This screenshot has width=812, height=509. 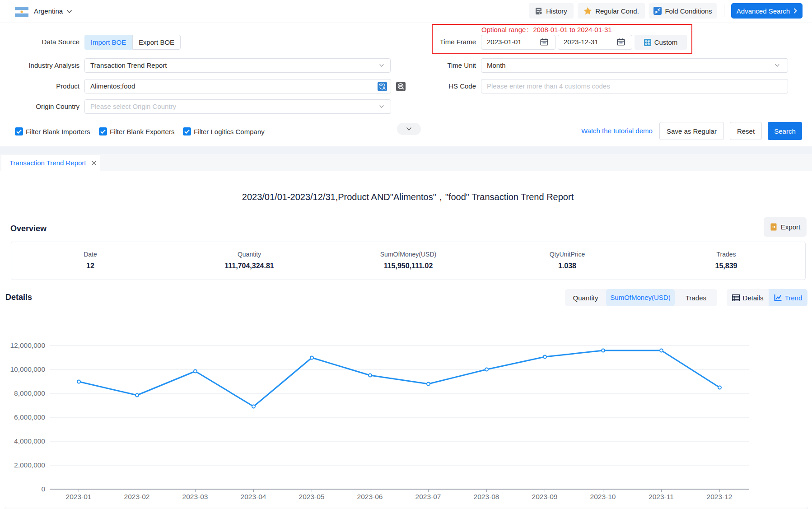 What do you see at coordinates (195, 497) in the screenshot?
I see `svg-text: 2023-03` at bounding box center [195, 497].